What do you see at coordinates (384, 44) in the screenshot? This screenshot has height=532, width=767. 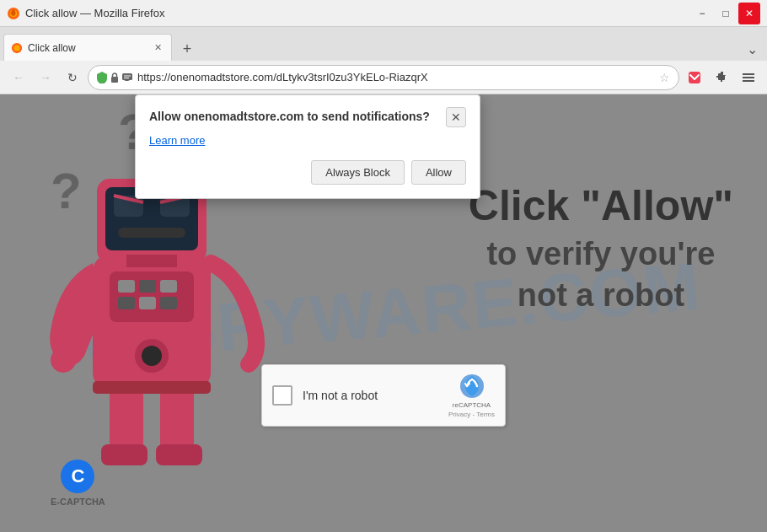 I see `tabbar: Click allow ✕ + ⌄` at bounding box center [384, 44].